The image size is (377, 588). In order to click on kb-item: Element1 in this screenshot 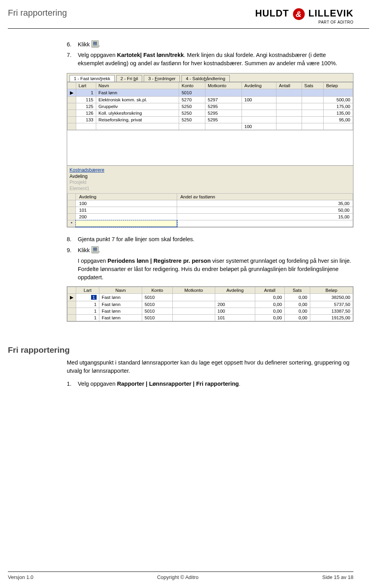, I will do `click(210, 189)`.